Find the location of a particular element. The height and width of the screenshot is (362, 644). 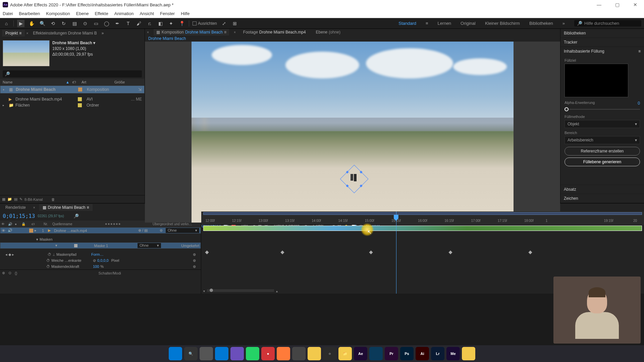

help-search: 🔎 Hilfe durchsuchen is located at coordinates (608, 23).